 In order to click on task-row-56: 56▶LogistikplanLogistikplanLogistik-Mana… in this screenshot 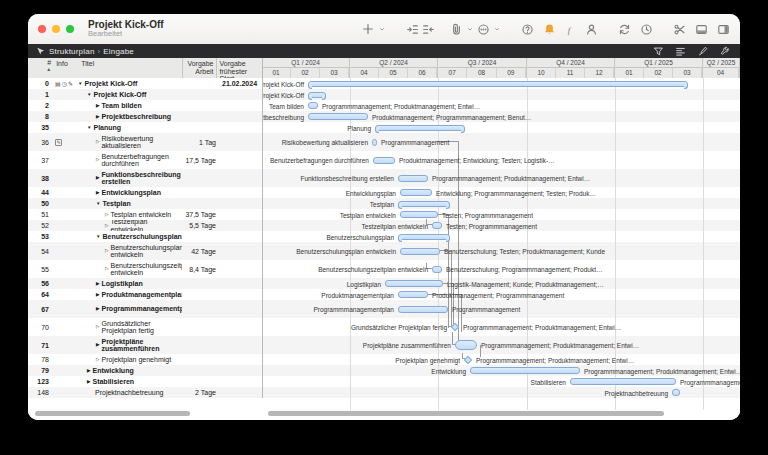, I will do `click(384, 284)`.